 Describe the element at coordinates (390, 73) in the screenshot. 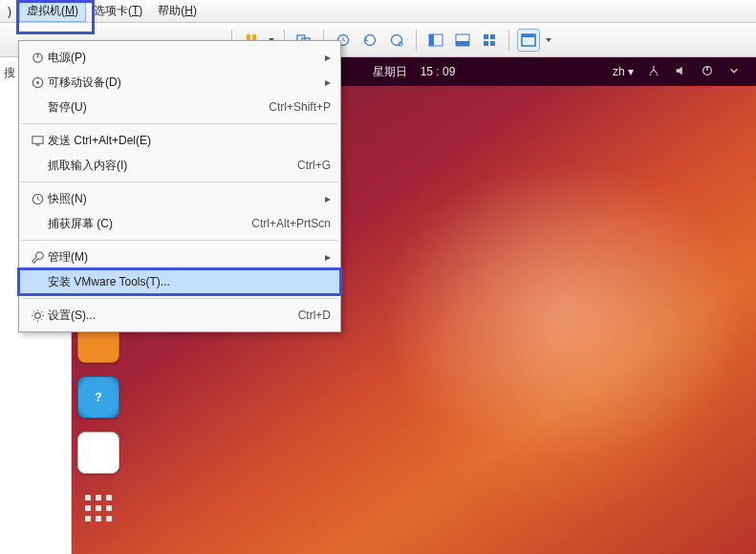

I see `guest-day: 星期日` at that location.